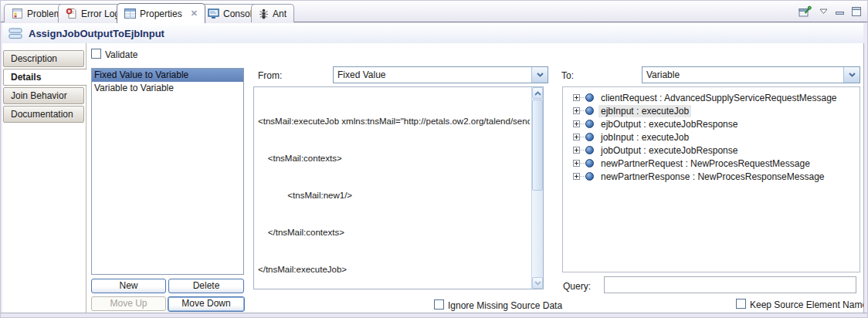  What do you see at coordinates (711, 137) in the screenshot?
I see `tree-row: jobInput : executeJob` at bounding box center [711, 137].